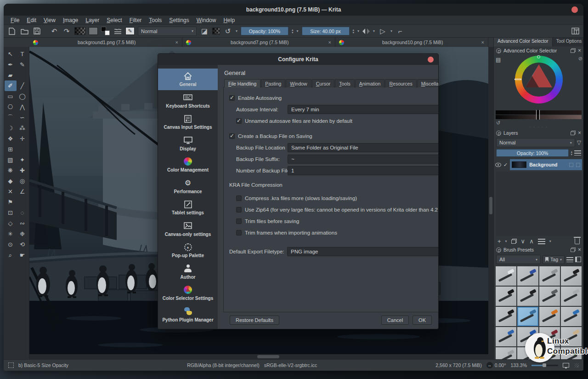 This screenshot has width=588, height=379. Describe the element at coordinates (498, 165) in the screenshot. I see `layer-visibility-icon` at that location.